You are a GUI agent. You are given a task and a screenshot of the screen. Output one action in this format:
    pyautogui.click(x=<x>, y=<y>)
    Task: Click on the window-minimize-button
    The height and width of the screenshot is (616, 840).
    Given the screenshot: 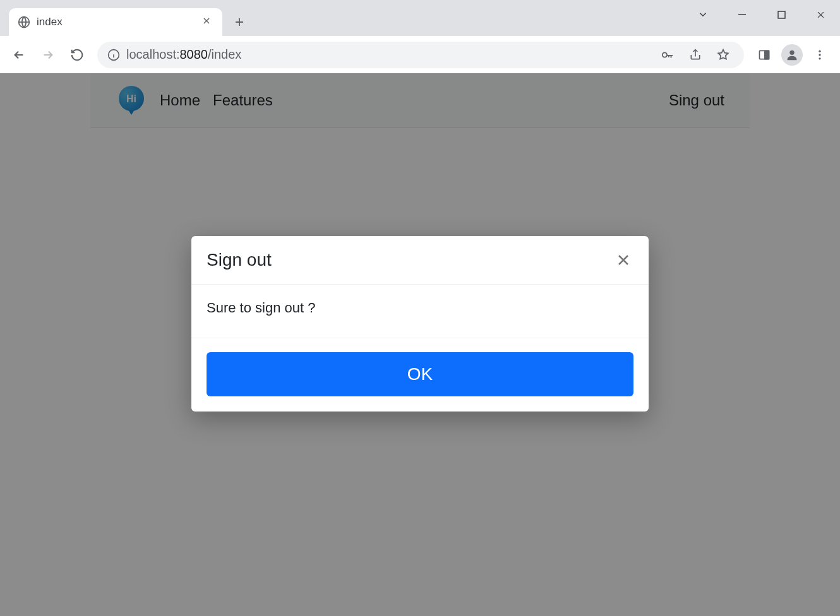 What is the action you would take?
    pyautogui.click(x=742, y=15)
    